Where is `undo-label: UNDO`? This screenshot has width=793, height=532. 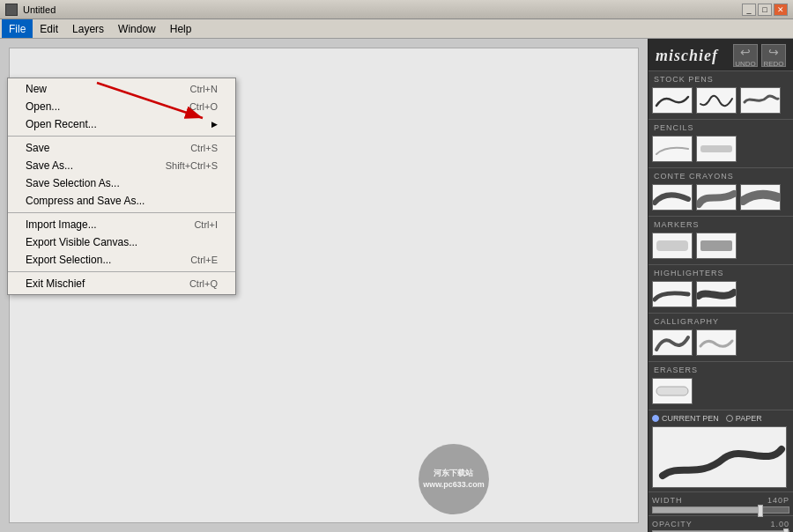 undo-label: UNDO is located at coordinates (745, 63).